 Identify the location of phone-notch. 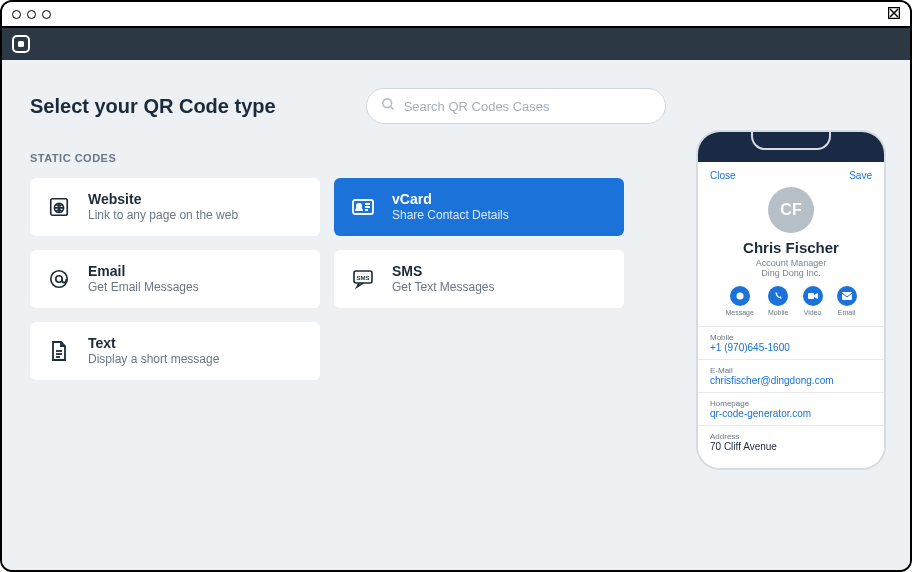
(791, 141).